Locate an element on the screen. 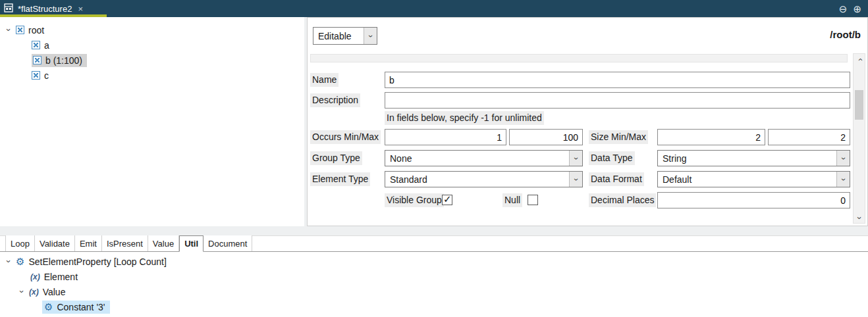 The width and height of the screenshot is (868, 317). editor-tab-title: *flatStructure2 is located at coordinates (45, 9).